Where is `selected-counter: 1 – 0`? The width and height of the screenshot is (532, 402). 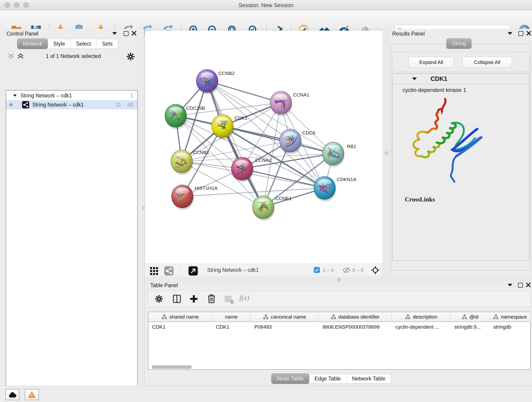 selected-counter: 1 – 0 is located at coordinates (328, 270).